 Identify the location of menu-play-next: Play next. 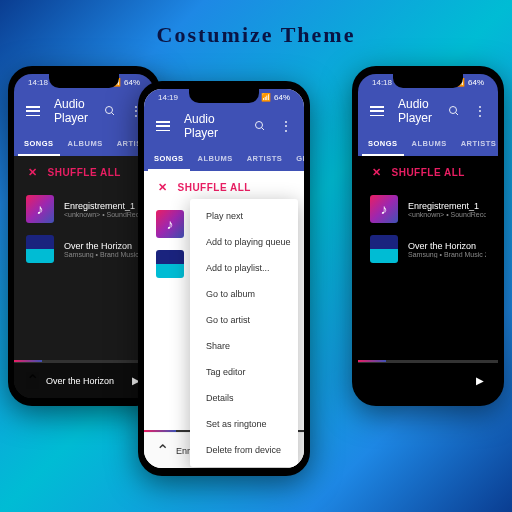
(244, 216).